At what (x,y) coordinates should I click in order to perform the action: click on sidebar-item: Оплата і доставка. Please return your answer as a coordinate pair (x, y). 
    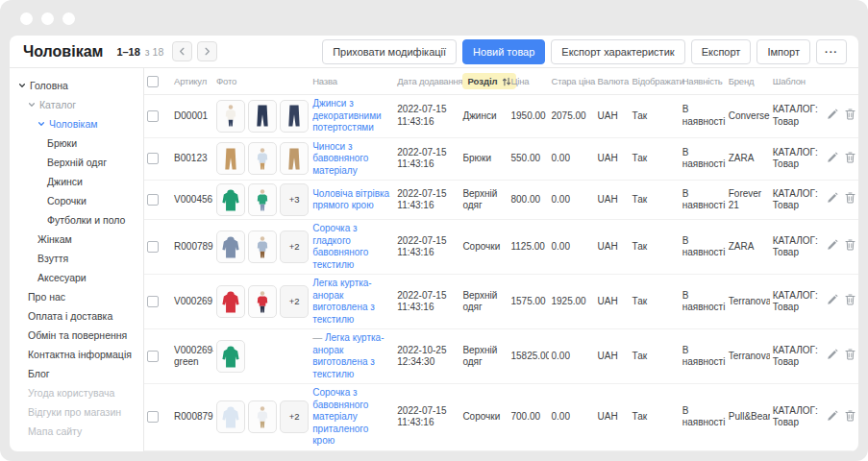
    Looking at the image, I should click on (77, 316).